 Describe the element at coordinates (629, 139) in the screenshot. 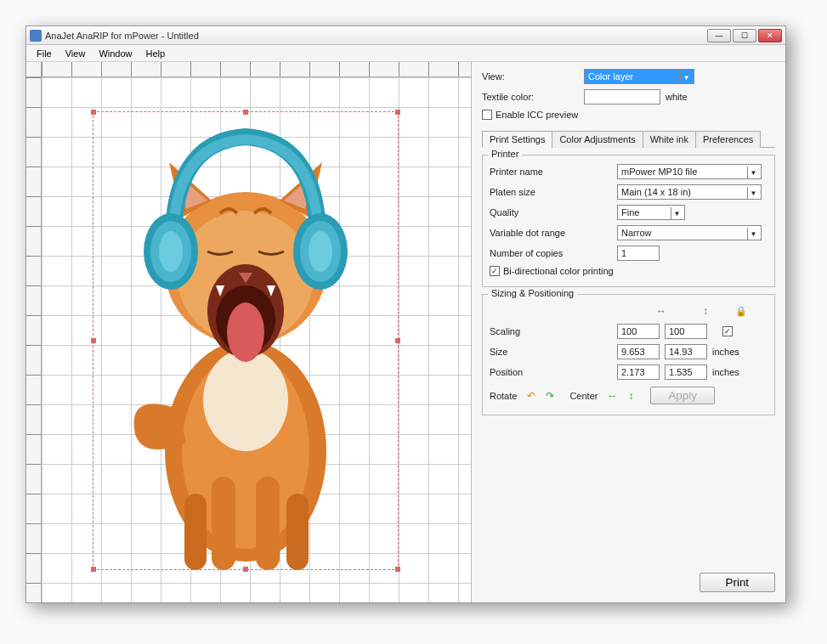

I see `tabs: Print Settings Color Adjustments White i…` at that location.